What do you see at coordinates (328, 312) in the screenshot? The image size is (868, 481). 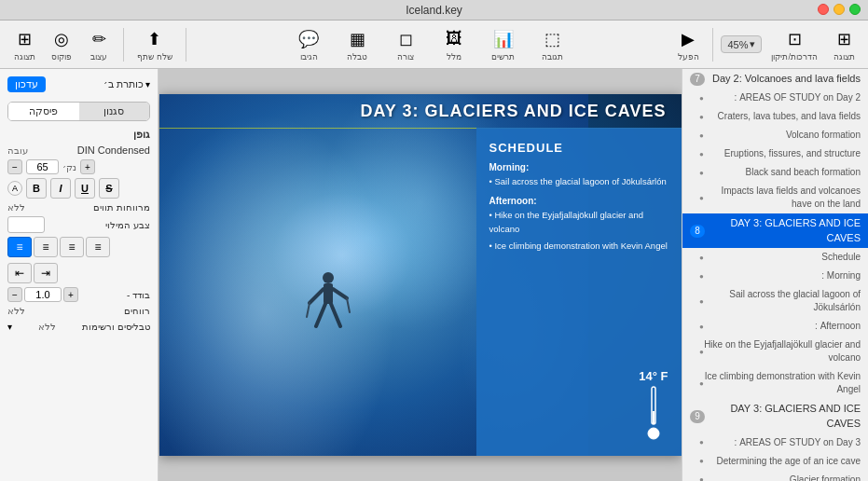 I see `climber-figure` at bounding box center [328, 312].